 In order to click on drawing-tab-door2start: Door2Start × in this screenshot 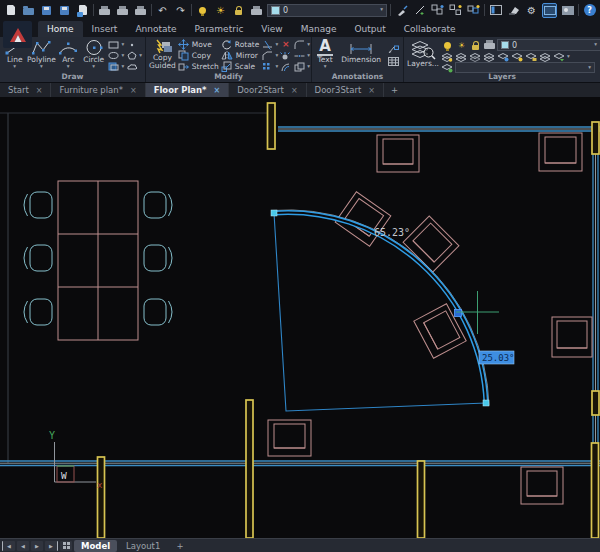, I will do `click(268, 90)`.